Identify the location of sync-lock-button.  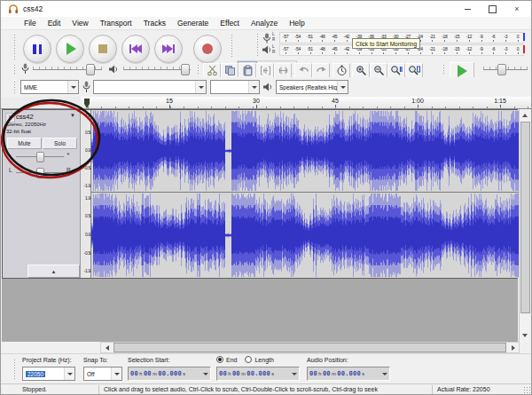
(341, 71).